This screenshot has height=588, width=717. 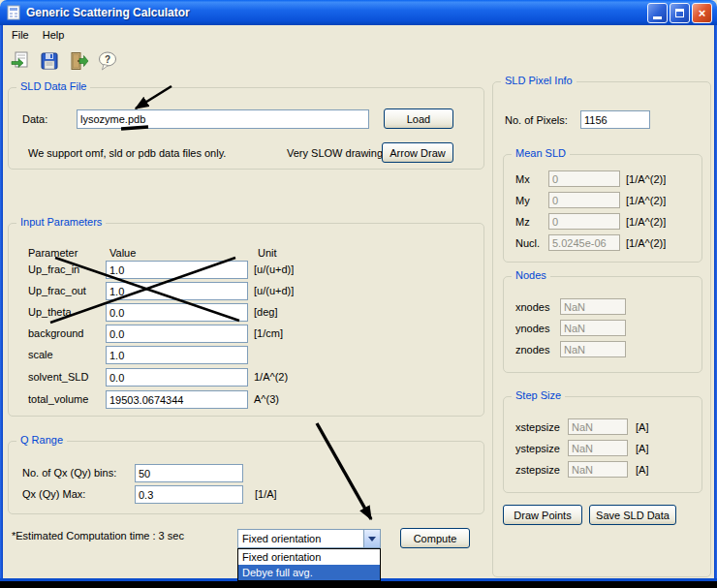 What do you see at coordinates (309, 557) in the screenshot?
I see `orientation-option-fixed: Fixed orientation` at bounding box center [309, 557].